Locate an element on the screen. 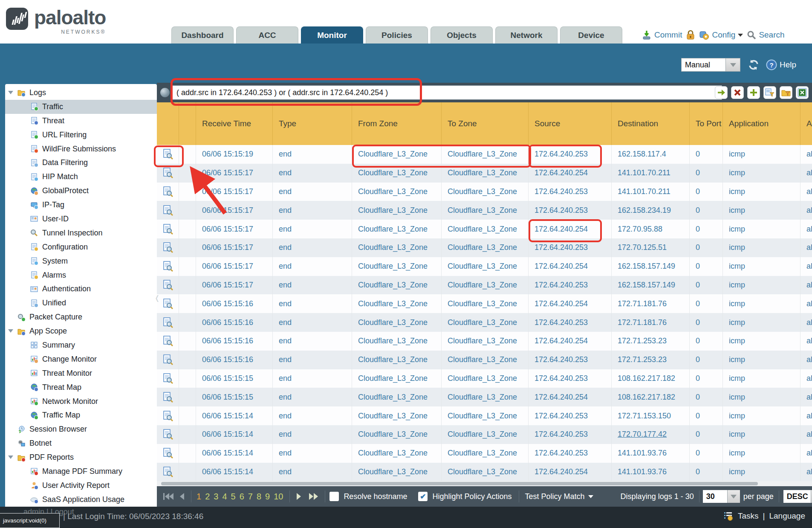 This screenshot has width=812, height=528. sidebar-item-user-id: User-ID is located at coordinates (81, 219).